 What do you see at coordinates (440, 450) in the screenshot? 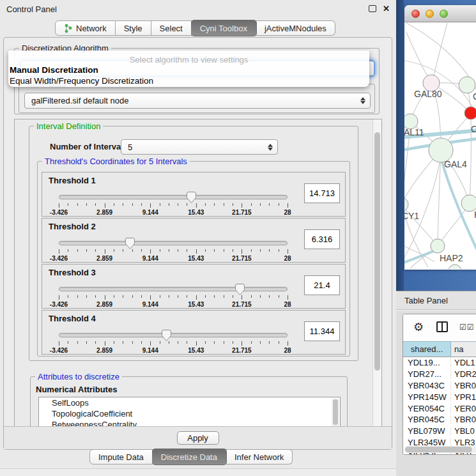
I see `table-horizontal-scrollbar` at bounding box center [440, 450].